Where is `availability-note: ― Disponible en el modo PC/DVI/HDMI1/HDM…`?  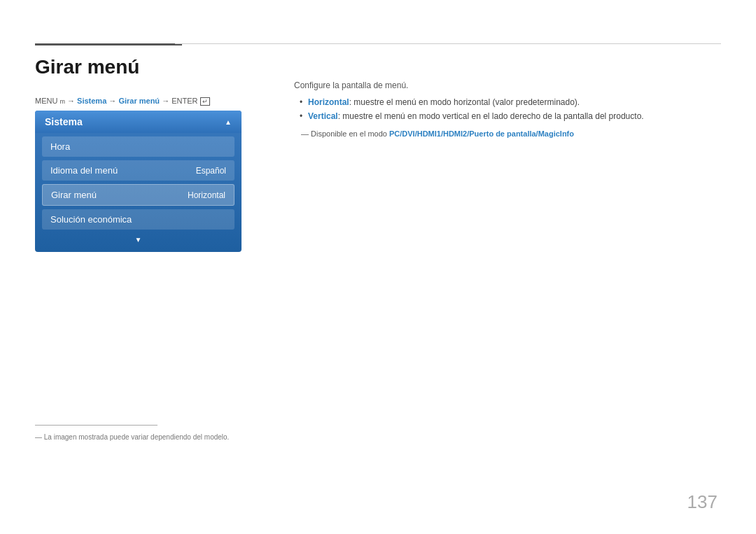
availability-note: ― Disponible en el modo PC/DVI/HDMI1/HDM… is located at coordinates (504, 134).